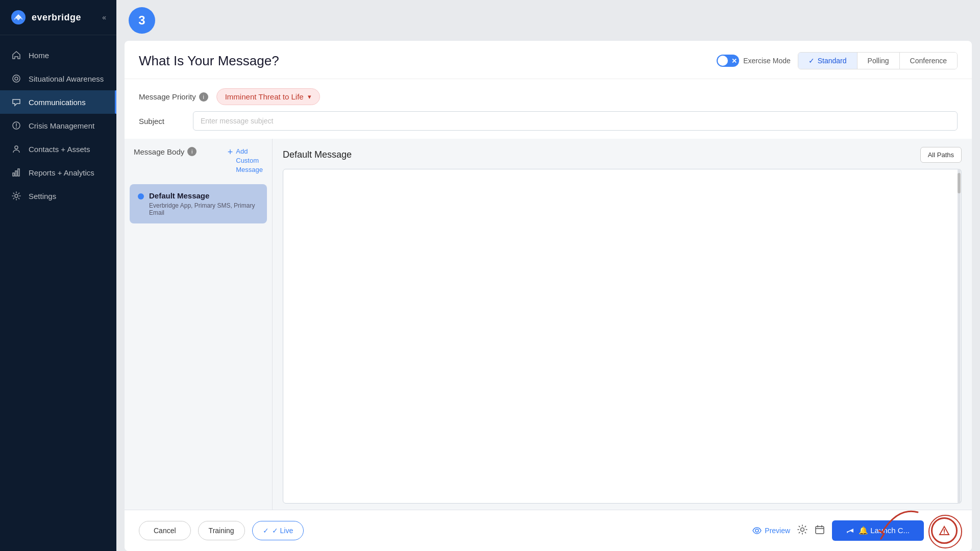  I want to click on training-button: Training, so click(222, 531).